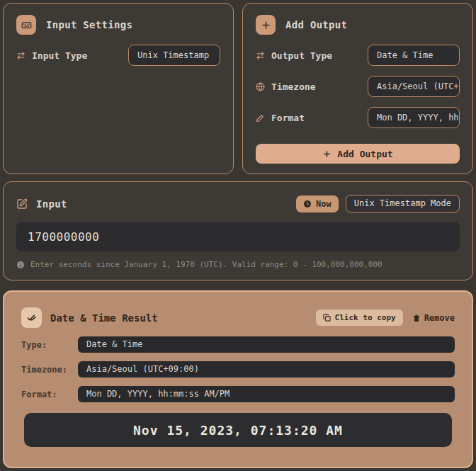 The image size is (476, 471). What do you see at coordinates (261, 86) in the screenshot?
I see `globe-icon` at bounding box center [261, 86].